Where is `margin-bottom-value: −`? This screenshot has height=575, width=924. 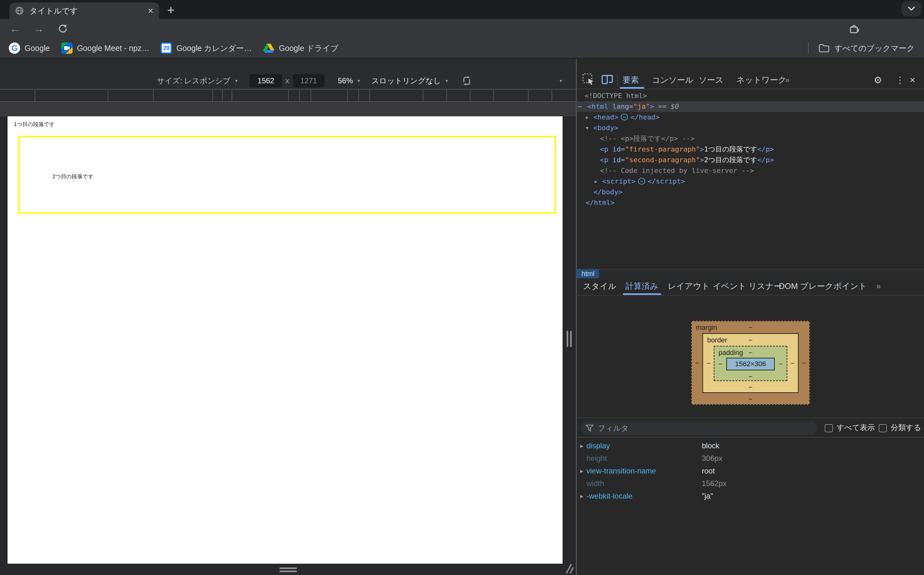 margin-bottom-value: − is located at coordinates (751, 399).